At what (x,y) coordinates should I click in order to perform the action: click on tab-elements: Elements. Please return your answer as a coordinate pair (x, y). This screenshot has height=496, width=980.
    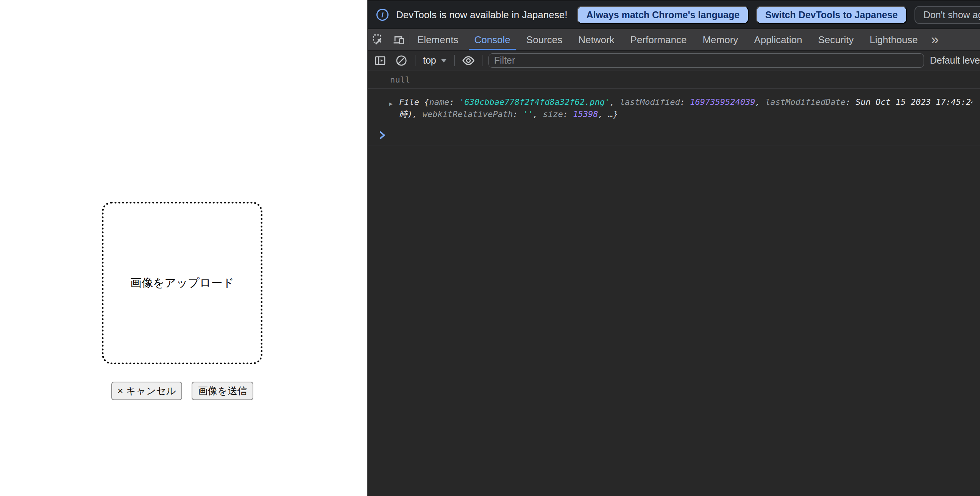
    Looking at the image, I should click on (438, 40).